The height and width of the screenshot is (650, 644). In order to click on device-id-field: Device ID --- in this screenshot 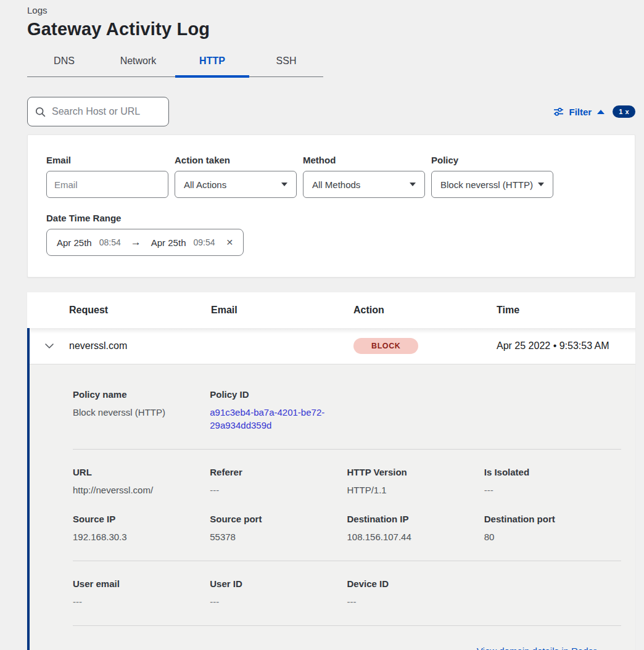, I will do `click(416, 593)`.